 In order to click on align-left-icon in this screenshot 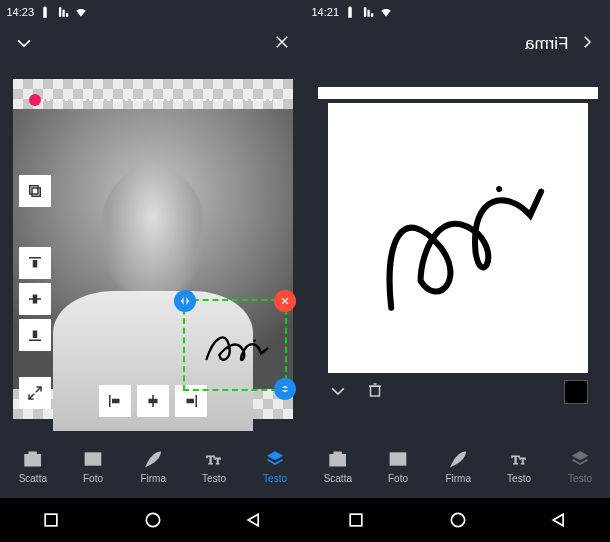, I will do `click(115, 401)`.